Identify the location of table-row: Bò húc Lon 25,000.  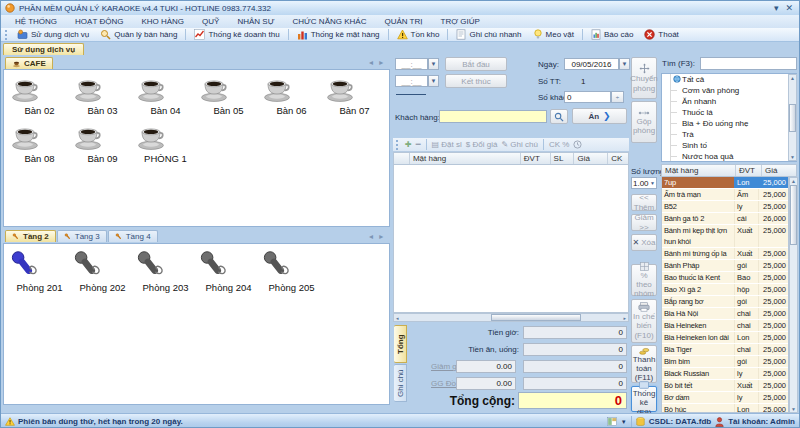
(725, 408).